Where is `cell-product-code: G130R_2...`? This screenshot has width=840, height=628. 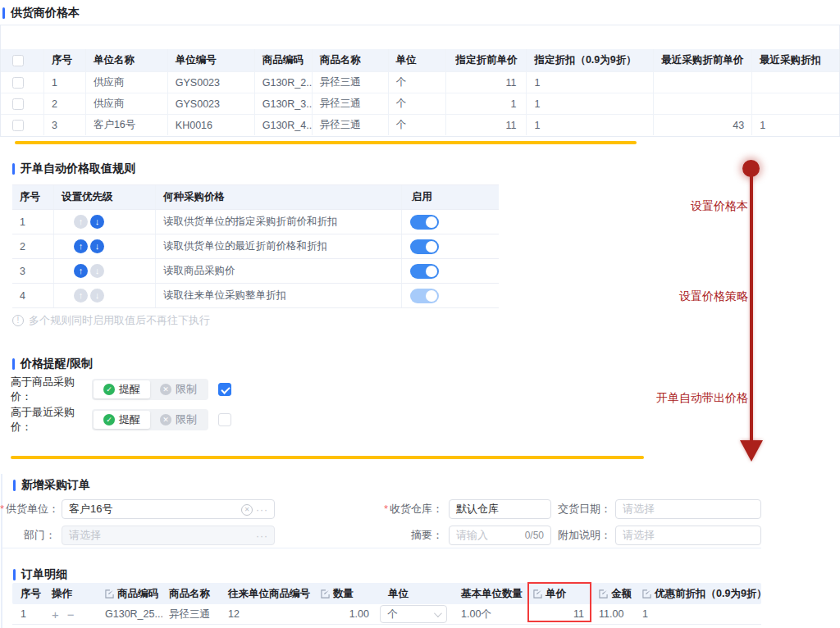
cell-product-code: G130R_2... is located at coordinates (284, 82).